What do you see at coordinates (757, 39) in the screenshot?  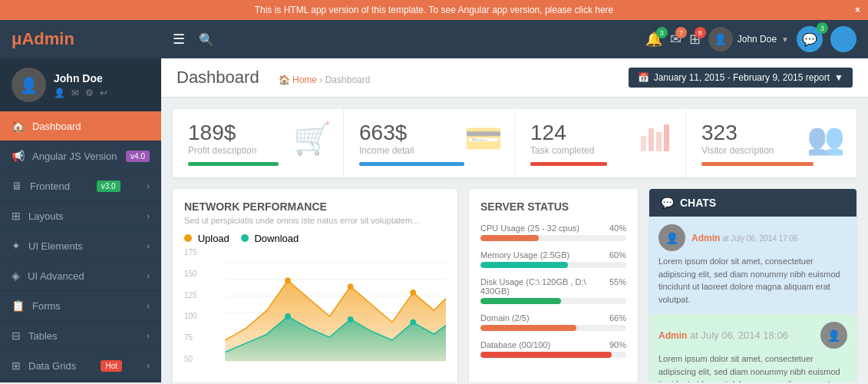 I see `header-username: John Doe` at bounding box center [757, 39].